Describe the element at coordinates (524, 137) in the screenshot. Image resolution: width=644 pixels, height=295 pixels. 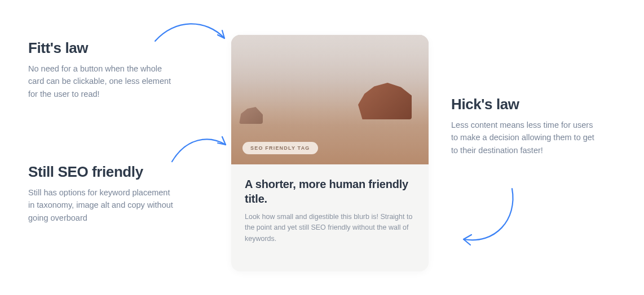
I see `annotation-body: Less content means less time for users t…` at that location.